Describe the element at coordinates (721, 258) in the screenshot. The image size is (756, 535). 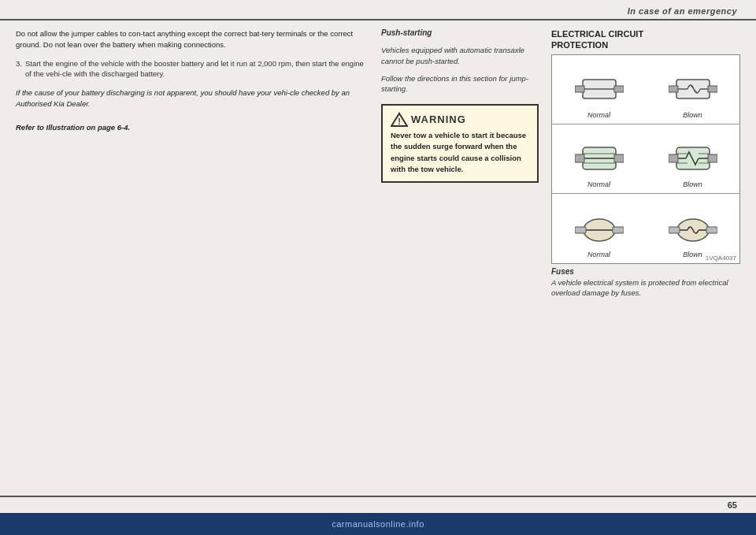
I see `diagram-id: 1VQA4037` at that location.